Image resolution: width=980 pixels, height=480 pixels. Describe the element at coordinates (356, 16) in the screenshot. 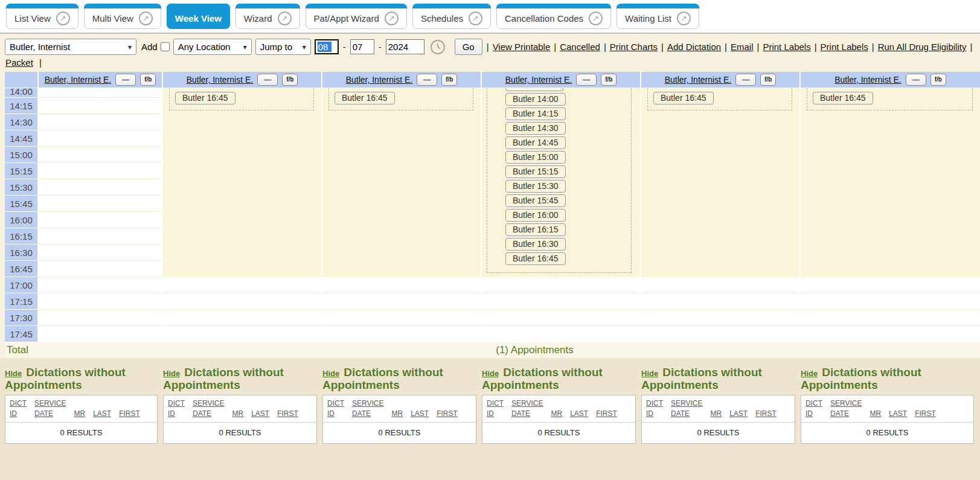

I see `tab-pat-appt-wizard: Pat/Appt Wizard↗` at that location.